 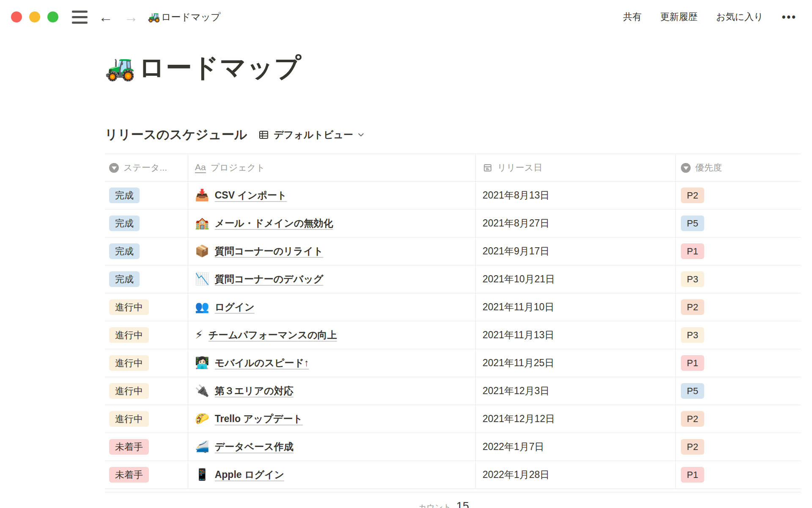 I want to click on project-cell: 📉 質問コーナーのデバッグ, so click(x=332, y=279).